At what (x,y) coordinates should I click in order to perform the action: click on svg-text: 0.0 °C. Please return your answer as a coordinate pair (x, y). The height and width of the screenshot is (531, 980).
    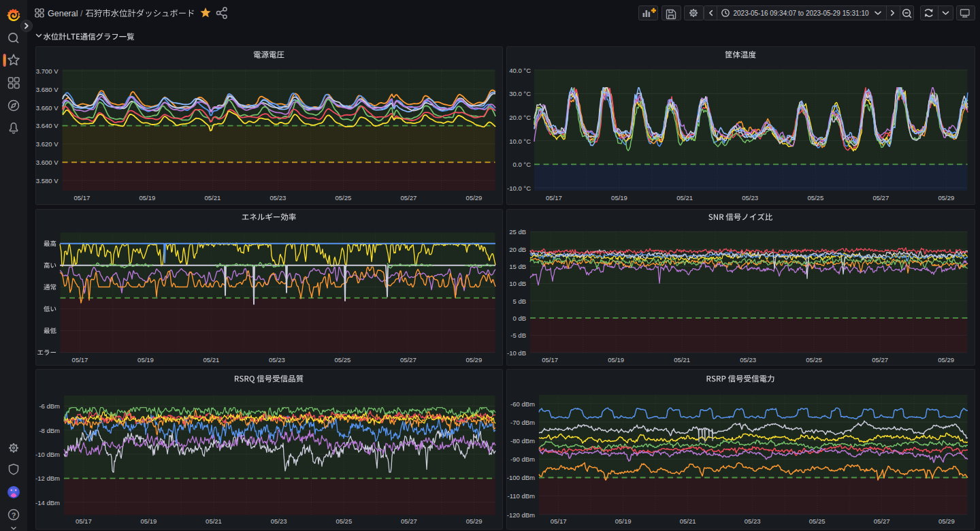
    Looking at the image, I should click on (521, 165).